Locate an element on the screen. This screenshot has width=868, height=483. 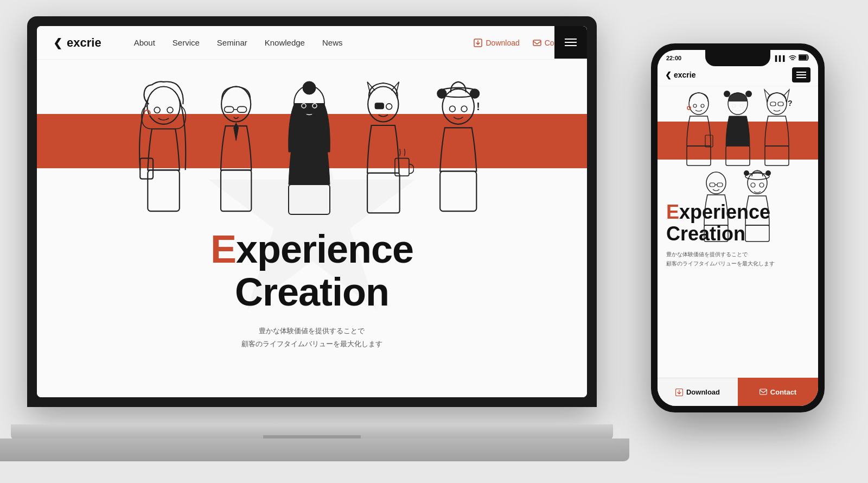
site-nav: ❮ excrie About Service Seminar Knowledge… is located at coordinates (312, 43).